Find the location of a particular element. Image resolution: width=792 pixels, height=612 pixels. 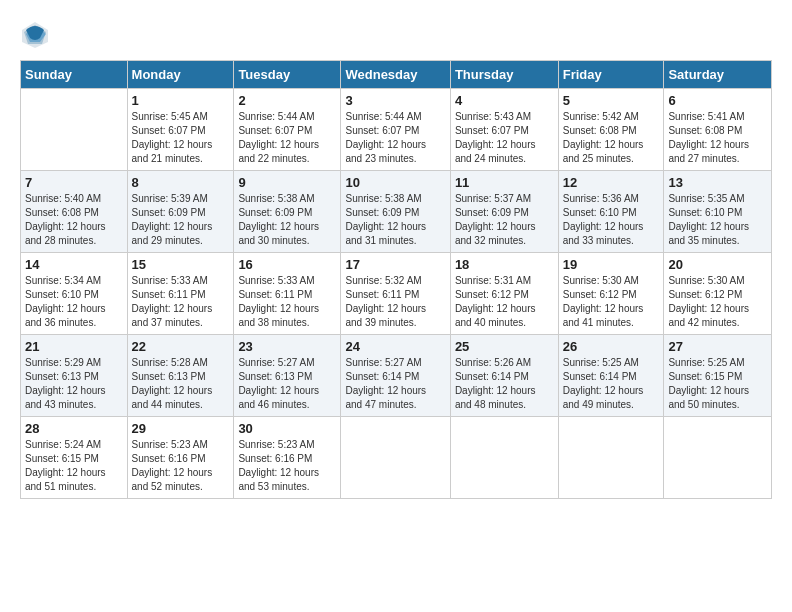

day-info: Sunrise: 5:45 AM Sunset: 6:07 PM Dayligh… is located at coordinates (181, 138).